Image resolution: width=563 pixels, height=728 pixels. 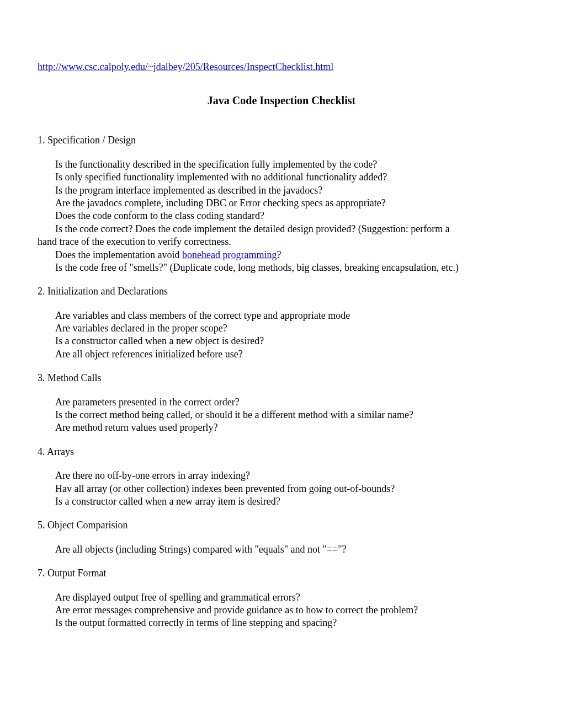 I want to click on checklist-item: Is a constructor called when a new array…, so click(x=282, y=502).